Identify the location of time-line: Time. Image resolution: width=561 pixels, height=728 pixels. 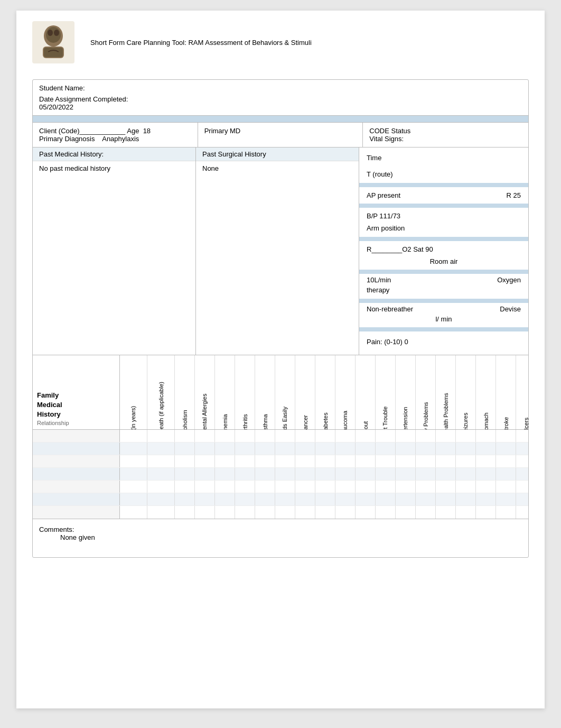
(444, 158).